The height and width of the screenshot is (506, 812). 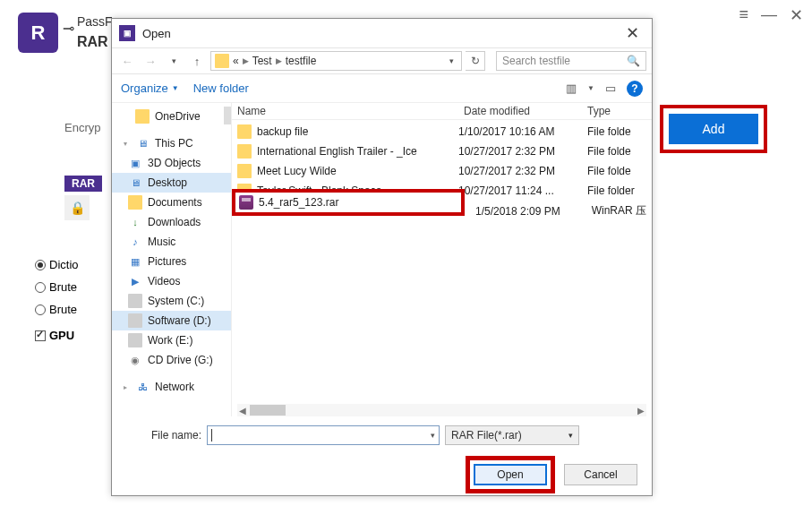 What do you see at coordinates (348, 202) in the screenshot?
I see `rar-file-highlight: 5.4_rar5_123.rar` at bounding box center [348, 202].